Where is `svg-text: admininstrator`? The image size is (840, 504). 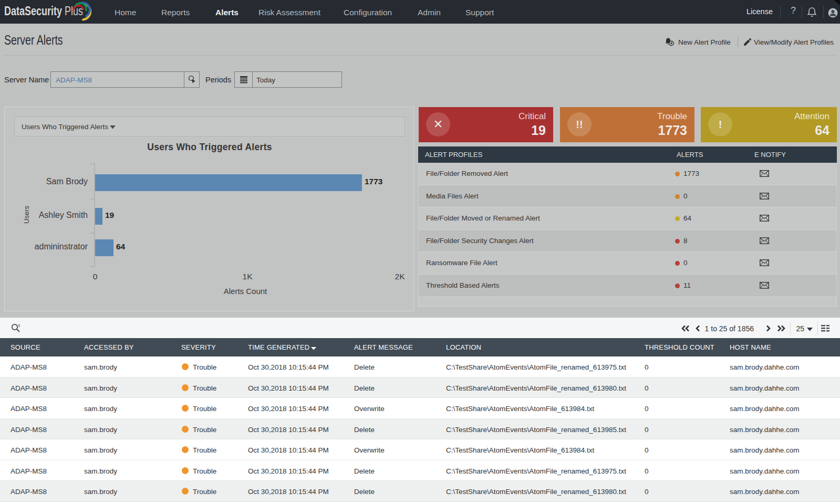
svg-text: admininstrator is located at coordinates (61, 247).